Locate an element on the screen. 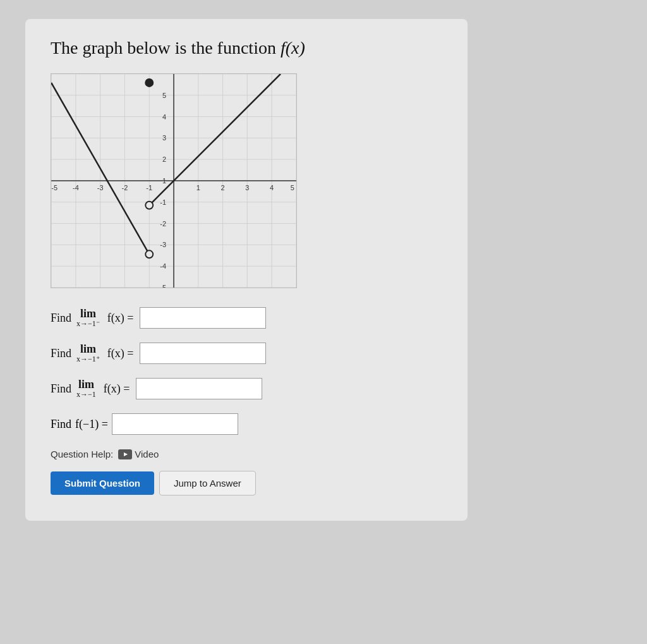 This screenshot has height=644, width=647. q3-find: Find is located at coordinates (61, 389).